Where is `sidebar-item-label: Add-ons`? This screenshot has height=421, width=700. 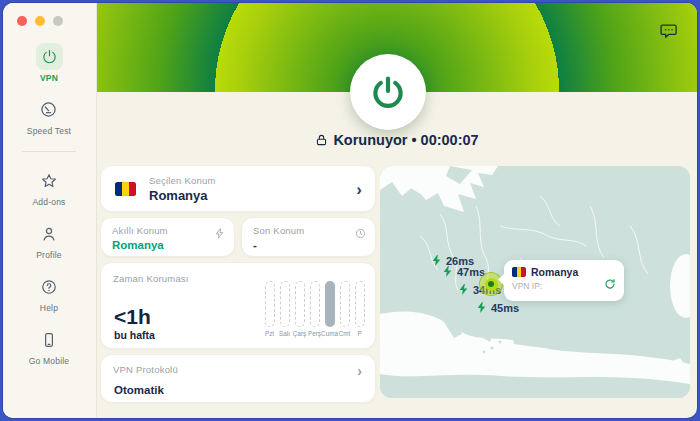 sidebar-item-label: Add-ons is located at coordinates (48, 202).